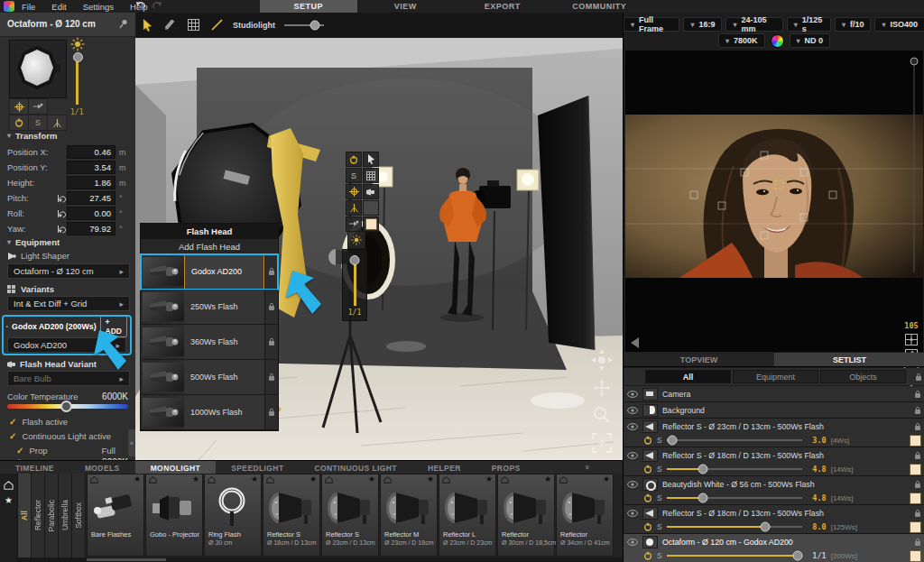  What do you see at coordinates (309, 6) in the screenshot?
I see `tab-setup: SETUP` at bounding box center [309, 6].